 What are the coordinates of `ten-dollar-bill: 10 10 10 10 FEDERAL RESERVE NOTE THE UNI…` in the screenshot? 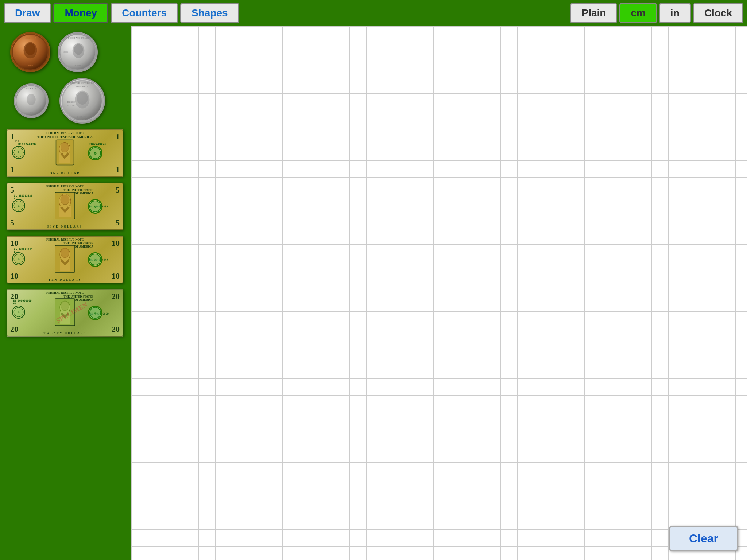 It's located at (65, 260).